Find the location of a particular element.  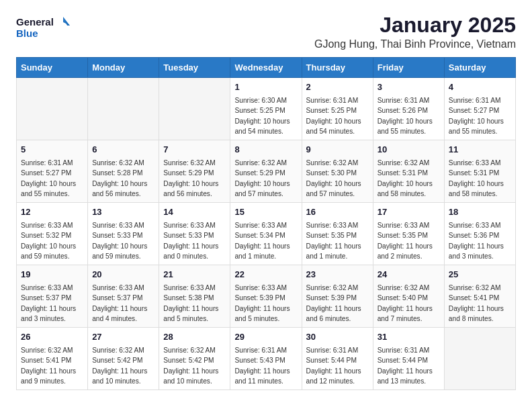

calendar-cell: 31Sunrise: 6:31 AMSunset: 5:44 PMDayligh… is located at coordinates (408, 359).